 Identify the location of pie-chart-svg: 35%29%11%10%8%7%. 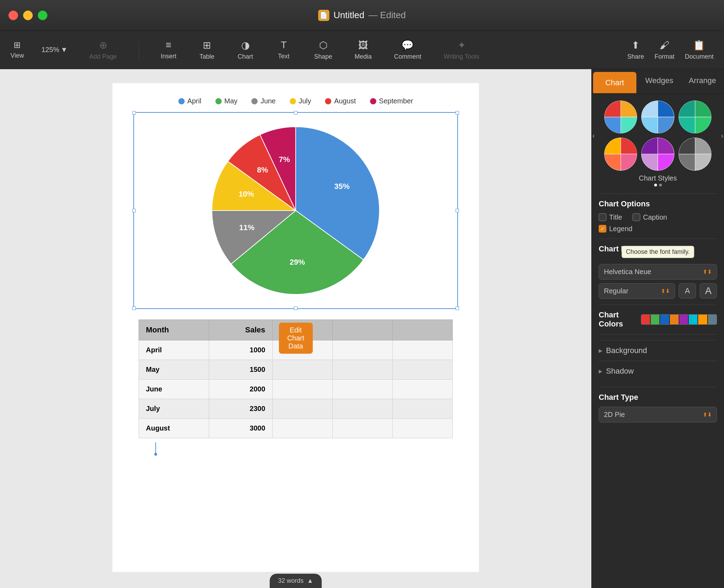
(296, 211).